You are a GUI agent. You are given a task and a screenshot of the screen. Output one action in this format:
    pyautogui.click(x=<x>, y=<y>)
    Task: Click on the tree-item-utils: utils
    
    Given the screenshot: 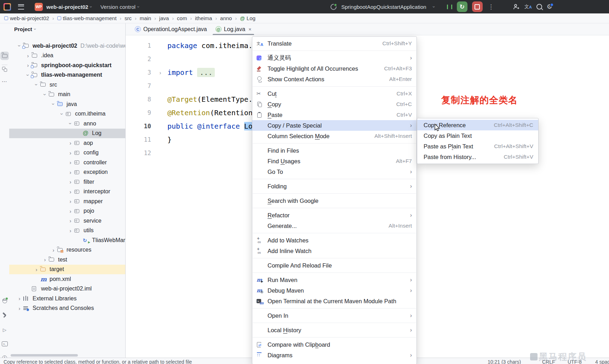 What is the action you would take?
    pyautogui.click(x=67, y=231)
    